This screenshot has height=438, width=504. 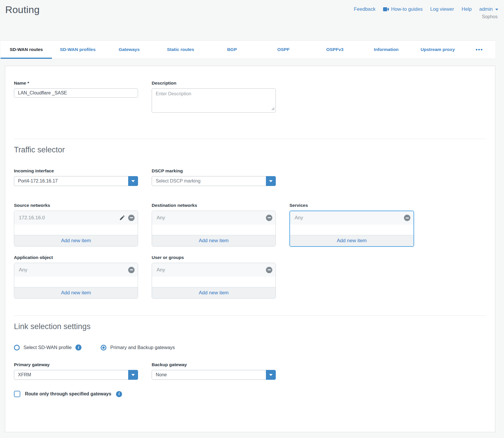 I want to click on networks-services-row: Source networks 172.16.16.0 Add new item…, so click(x=250, y=225).